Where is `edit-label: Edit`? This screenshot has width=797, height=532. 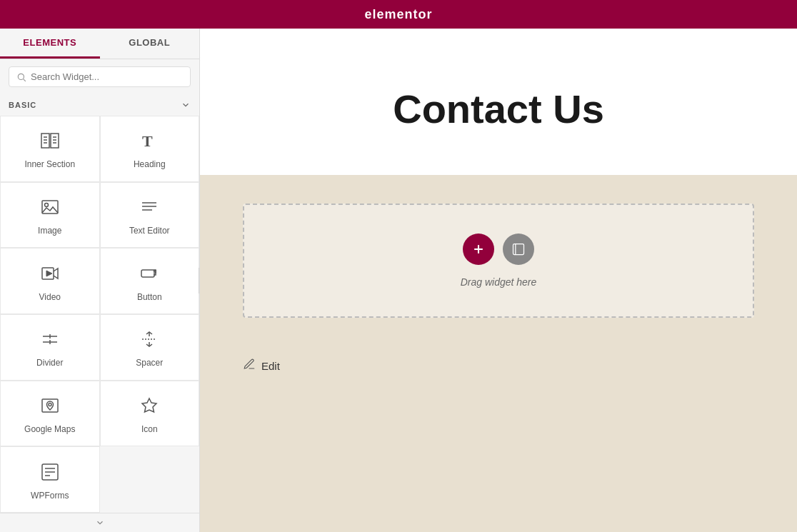
edit-label: Edit is located at coordinates (271, 366).